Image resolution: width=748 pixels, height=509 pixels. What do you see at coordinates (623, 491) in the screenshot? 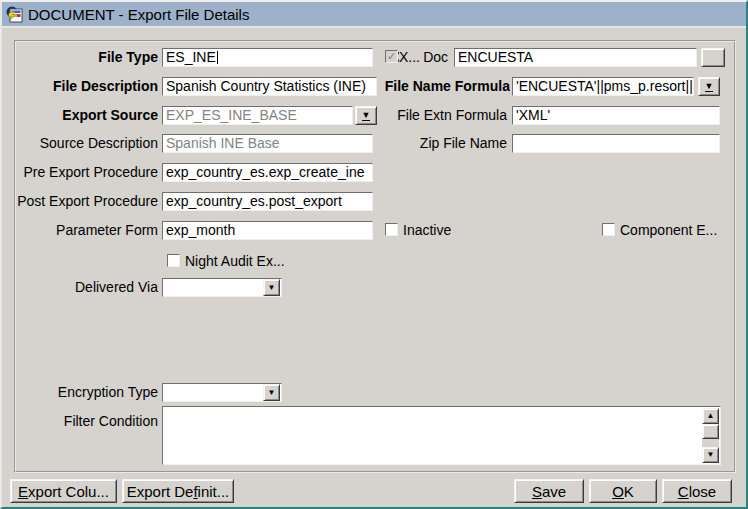
I see `ok-button: OK` at bounding box center [623, 491].